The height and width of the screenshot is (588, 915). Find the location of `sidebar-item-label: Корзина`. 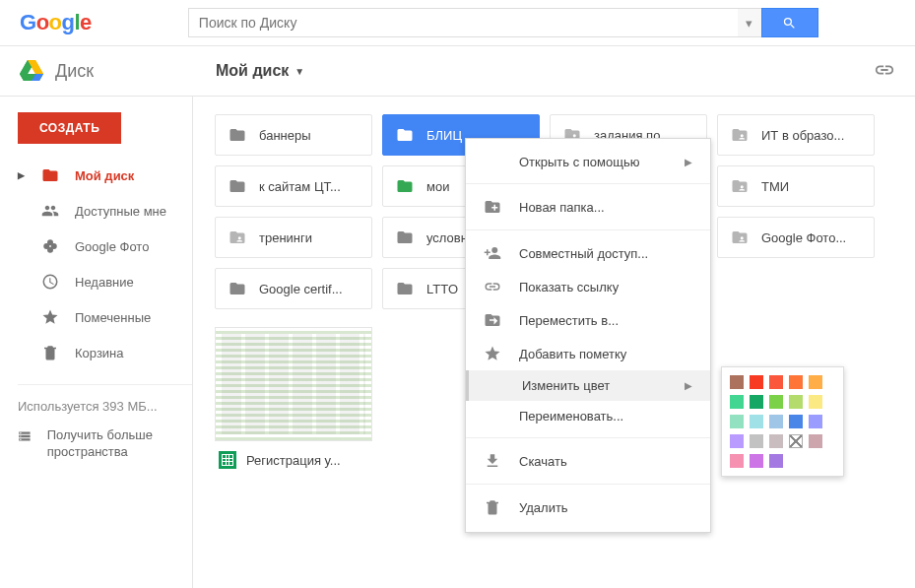

sidebar-item-label: Корзина is located at coordinates (99, 353).